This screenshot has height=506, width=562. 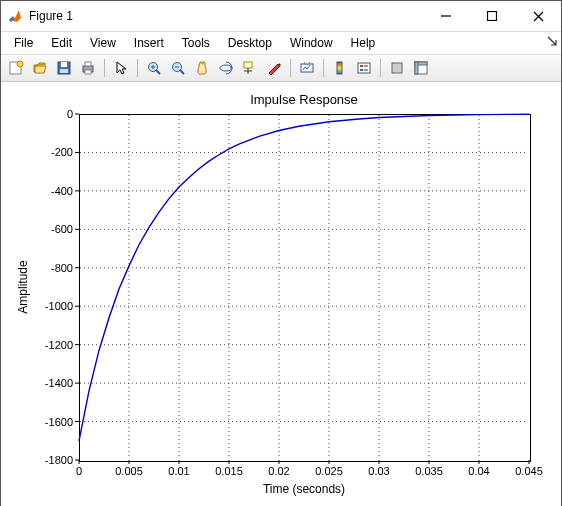 I want to click on show-plot-tools-icon, so click(x=421, y=68).